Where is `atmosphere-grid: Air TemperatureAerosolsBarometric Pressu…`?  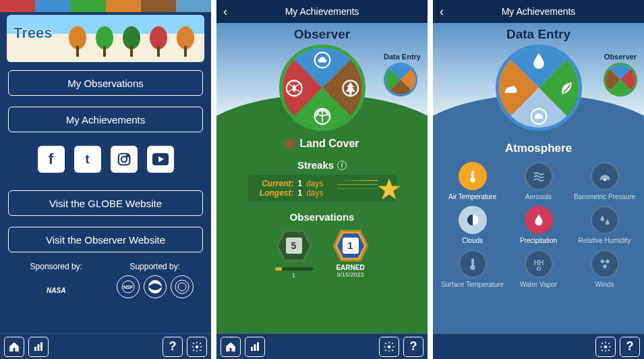 atmosphere-grid: Air TemperatureAerosolsBarometric Pressu… is located at coordinates (539, 225).